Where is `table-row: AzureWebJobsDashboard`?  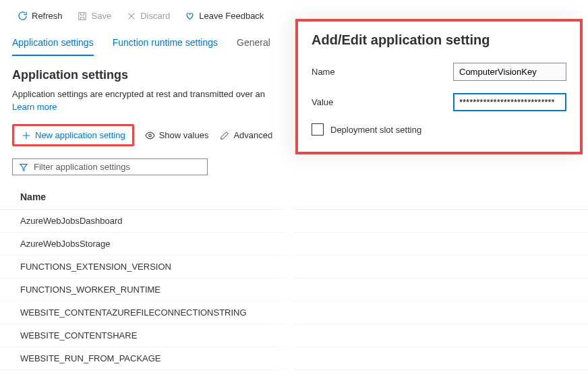
table-row: AzureWebJobsDashboard is located at coordinates (294, 221).